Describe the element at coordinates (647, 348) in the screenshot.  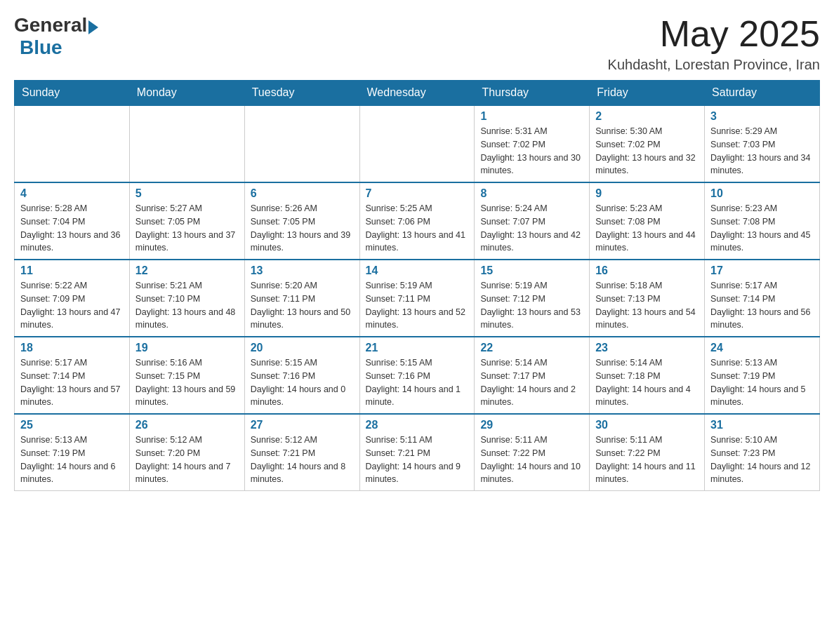
I see `day-number: 23` at that location.